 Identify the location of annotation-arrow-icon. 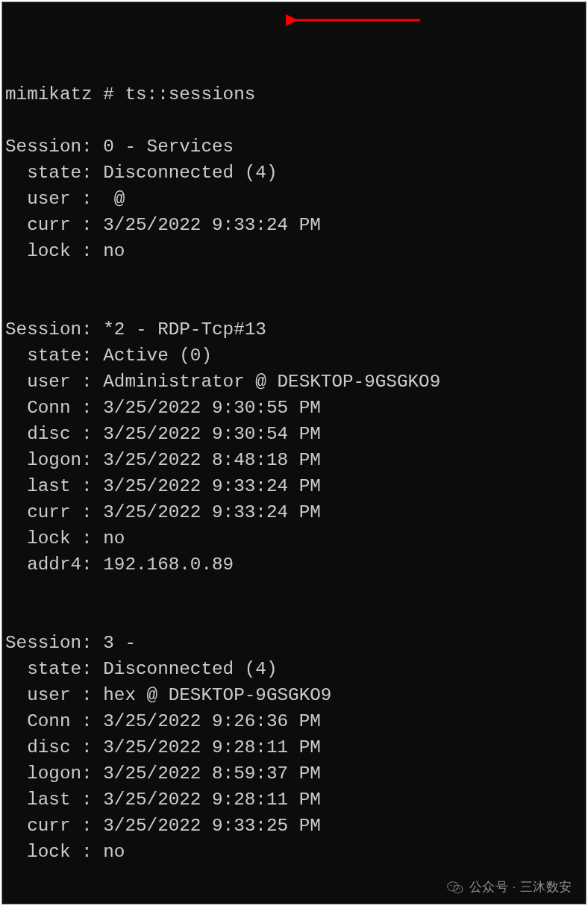
(357, 20).